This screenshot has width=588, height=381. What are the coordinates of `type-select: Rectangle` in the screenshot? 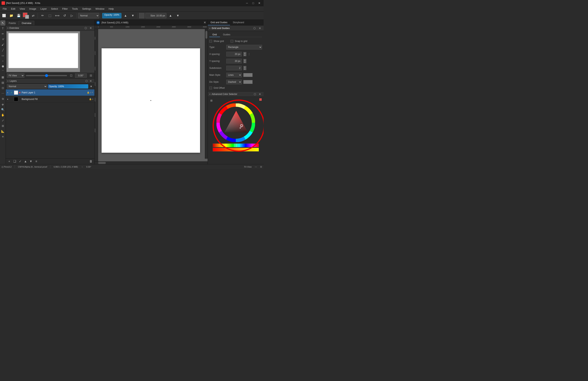 It's located at (244, 47).